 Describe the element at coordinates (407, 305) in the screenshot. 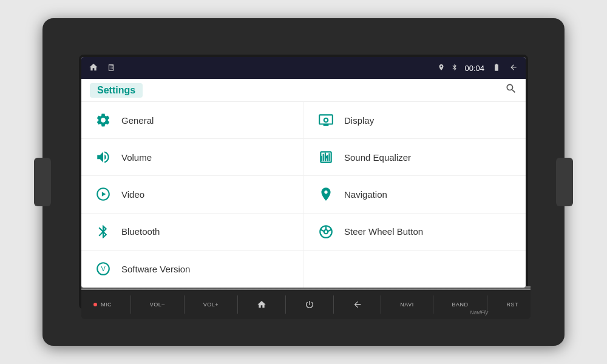

I see `navi-button: NAVI` at that location.